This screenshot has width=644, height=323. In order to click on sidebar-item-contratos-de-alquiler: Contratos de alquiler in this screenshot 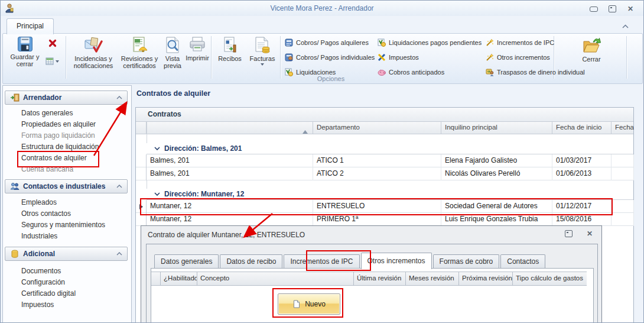, I will do `click(66, 159)`.